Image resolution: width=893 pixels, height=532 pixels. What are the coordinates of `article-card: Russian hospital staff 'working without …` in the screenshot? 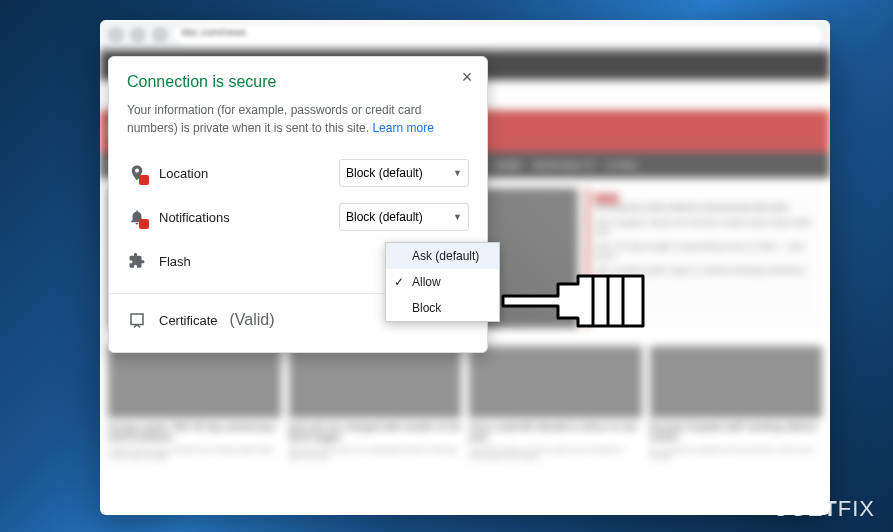 It's located at (736, 403).